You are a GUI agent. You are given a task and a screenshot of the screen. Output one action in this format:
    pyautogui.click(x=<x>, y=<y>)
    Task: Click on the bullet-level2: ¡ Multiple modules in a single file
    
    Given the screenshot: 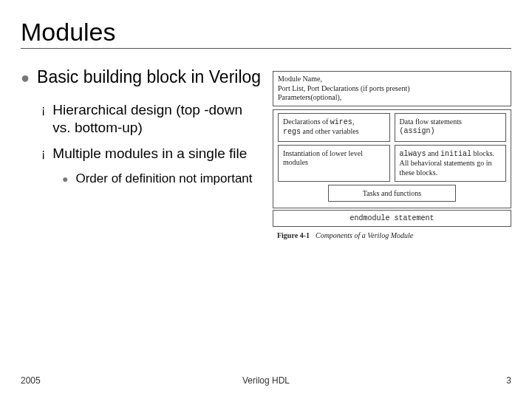 What is the action you would take?
    pyautogui.click(x=152, y=154)
    